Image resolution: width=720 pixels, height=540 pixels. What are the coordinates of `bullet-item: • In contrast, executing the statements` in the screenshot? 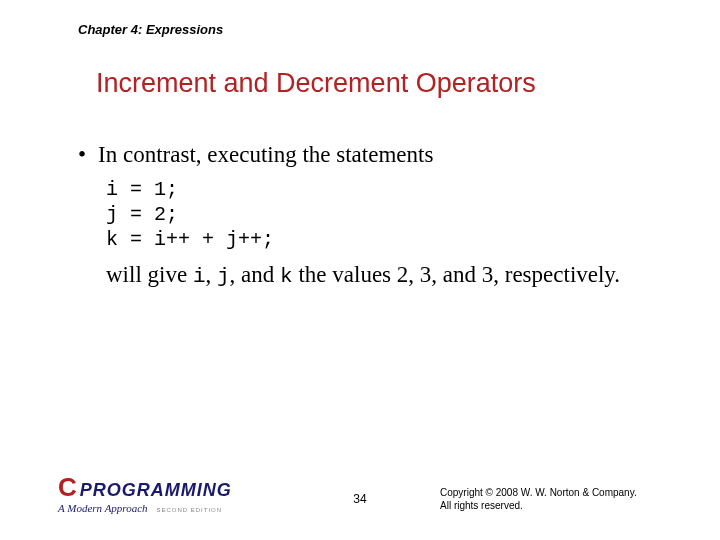 It's located at (358, 154).